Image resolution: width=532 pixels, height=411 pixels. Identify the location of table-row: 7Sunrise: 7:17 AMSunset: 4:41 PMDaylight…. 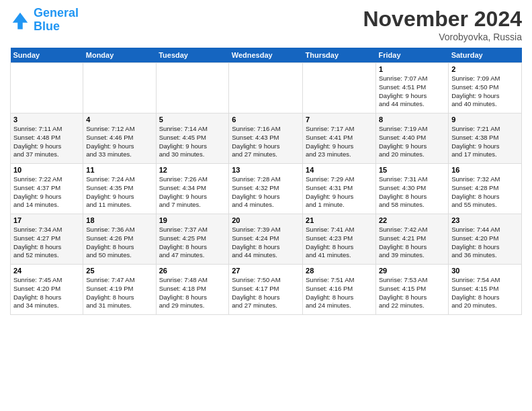
(340, 138).